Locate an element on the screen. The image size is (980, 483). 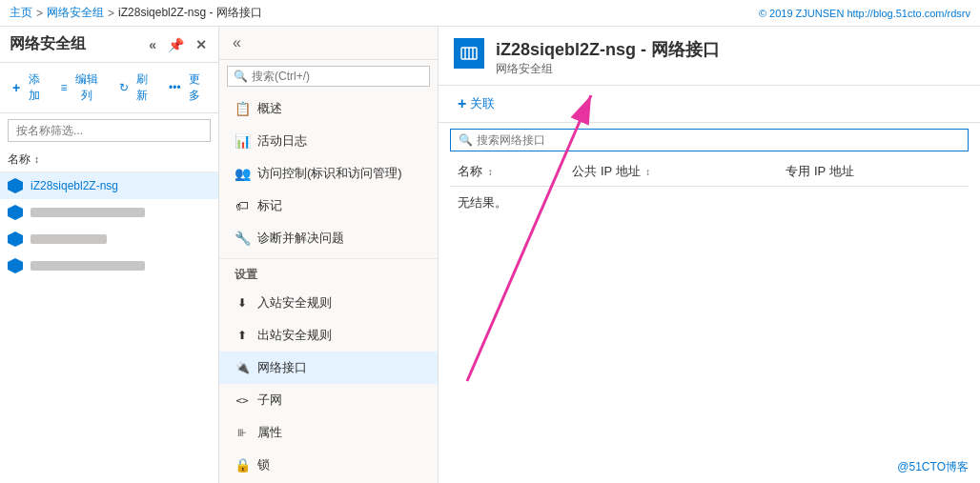
add-label: 添加 is located at coordinates (34, 88).